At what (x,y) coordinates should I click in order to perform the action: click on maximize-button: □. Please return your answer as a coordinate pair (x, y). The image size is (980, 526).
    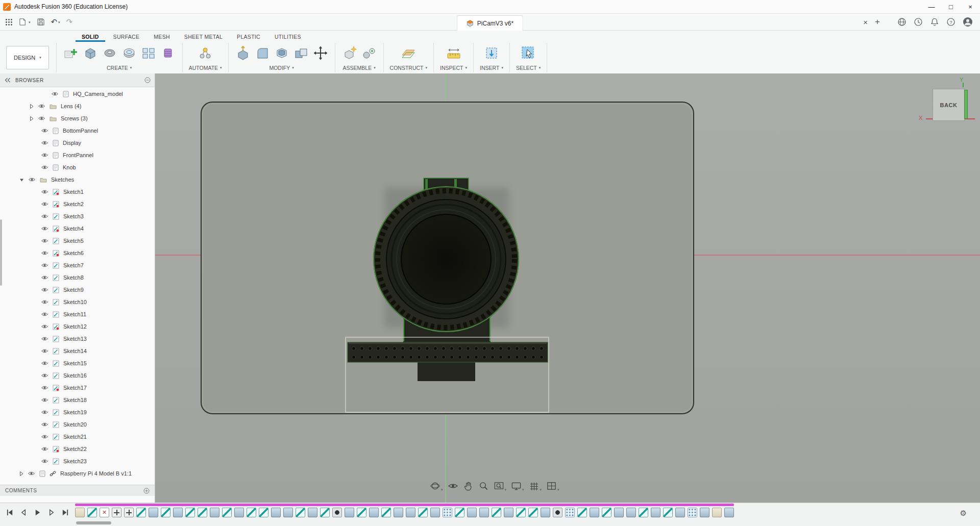
    Looking at the image, I should click on (951, 7).